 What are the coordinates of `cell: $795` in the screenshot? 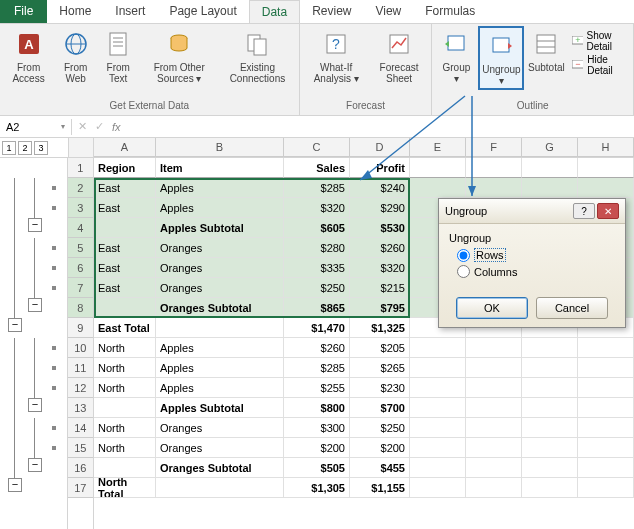 It's located at (380, 308).